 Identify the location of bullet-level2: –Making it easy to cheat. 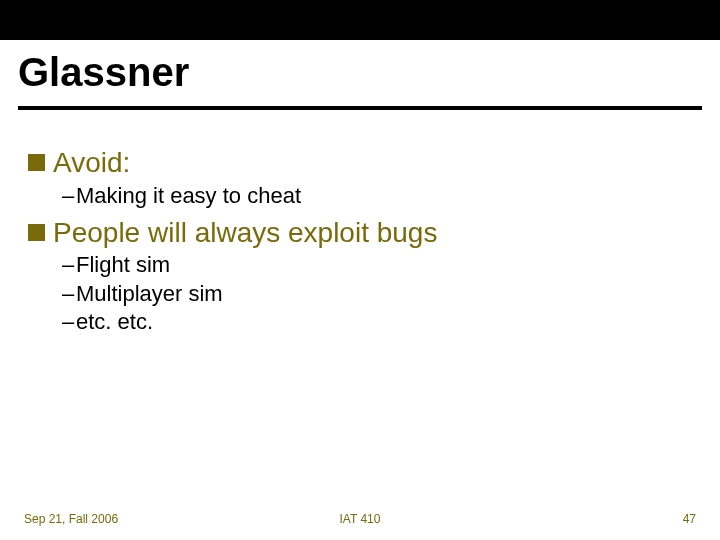
(375, 196).